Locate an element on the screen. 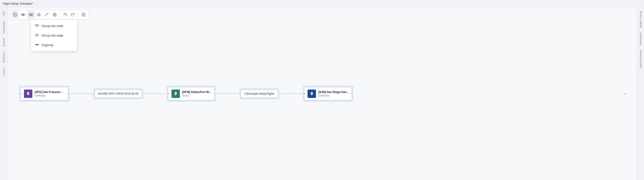  node-dfw-port-left is located at coordinates (168, 94).